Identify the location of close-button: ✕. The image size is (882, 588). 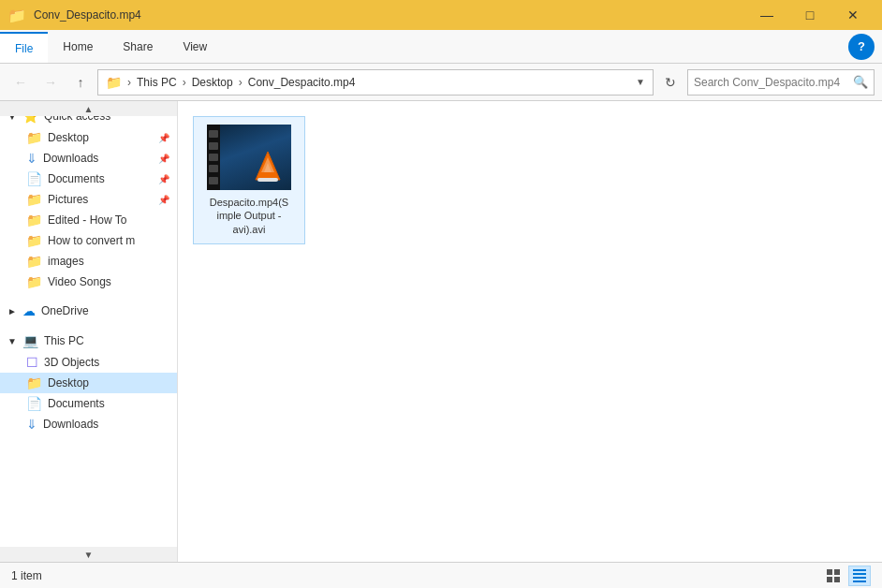
(853, 15).